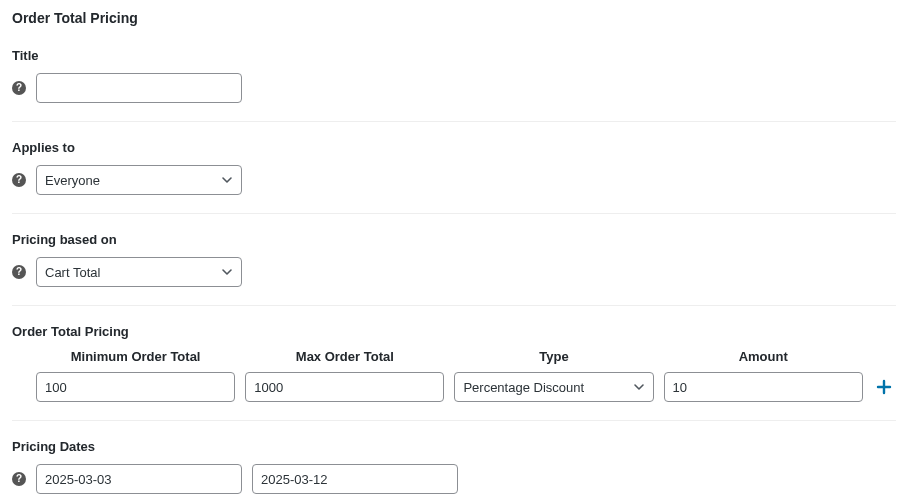  I want to click on col-min-header: Minimum Order Total, so click(136, 356).